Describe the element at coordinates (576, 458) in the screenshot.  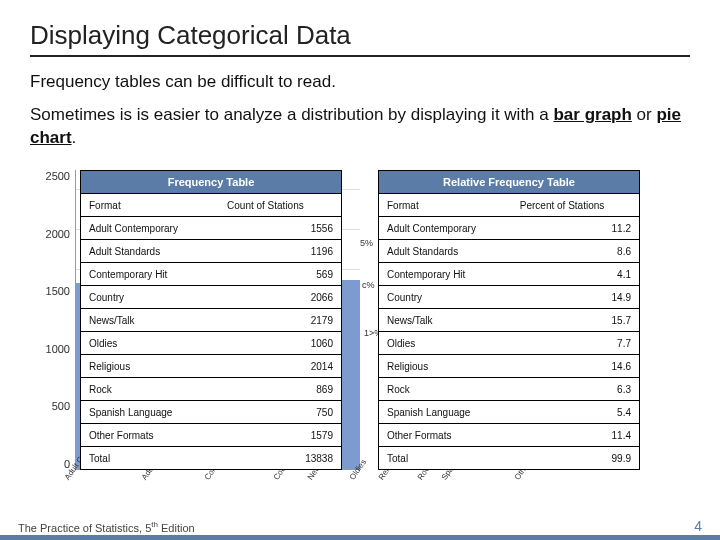
I see `cell-value: 99.9` at that location.